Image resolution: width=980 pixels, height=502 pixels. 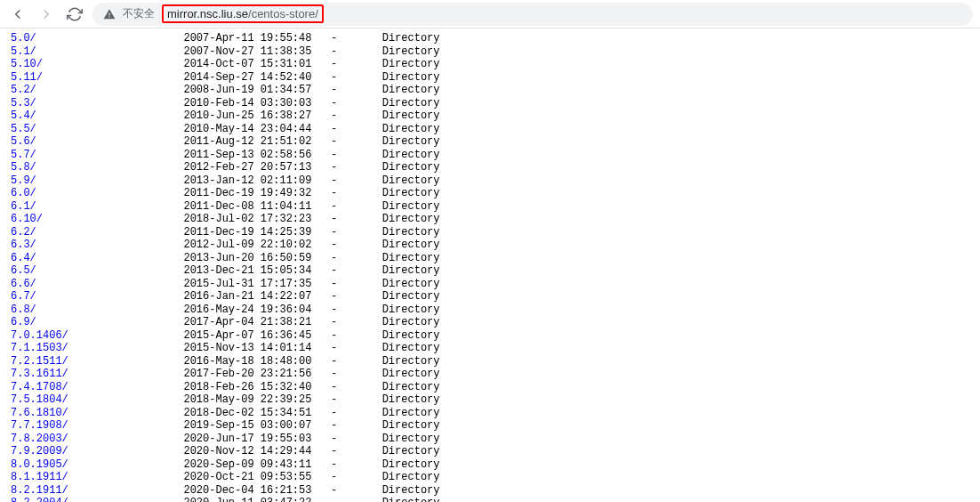 I want to click on table-row: 6.9/ 2017-Apr-04 21:38:21 - Directory, so click(x=490, y=322).